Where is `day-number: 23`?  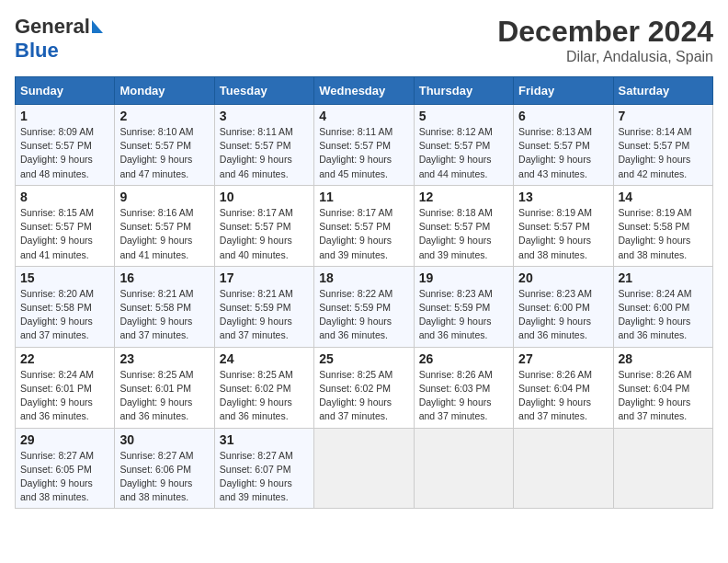
day-number: 23 is located at coordinates (164, 359).